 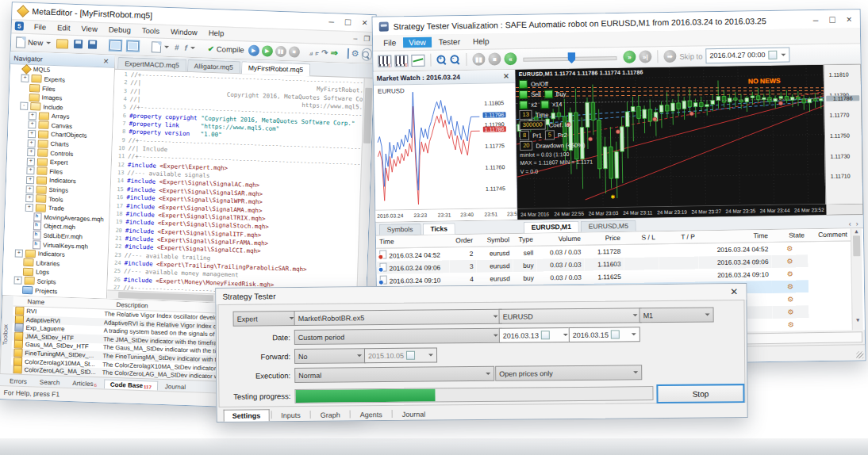 I want to click on market-watch-tab-symbols: Symbols, so click(x=400, y=230).